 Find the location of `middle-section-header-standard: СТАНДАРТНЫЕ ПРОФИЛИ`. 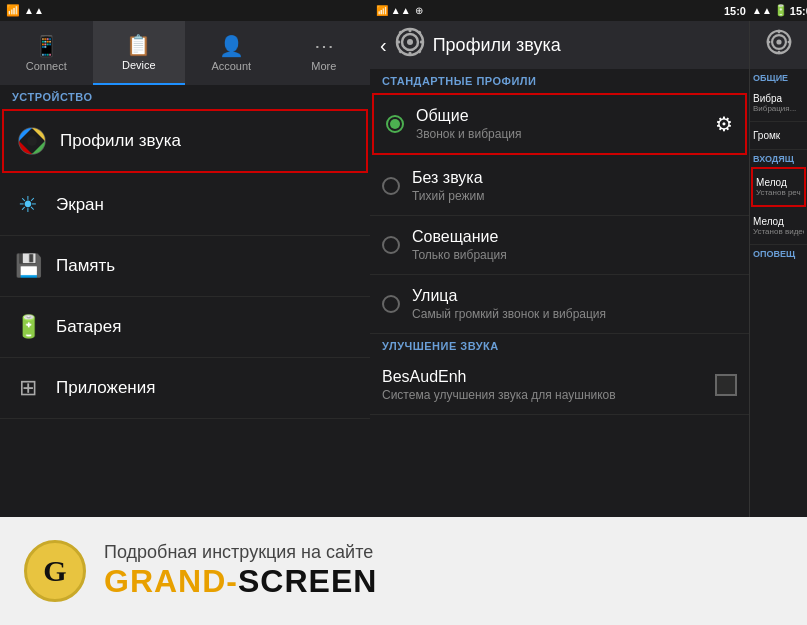

middle-section-header-standard: СТАНДАРТНЫЕ ПРОФИЛИ is located at coordinates (560, 80).